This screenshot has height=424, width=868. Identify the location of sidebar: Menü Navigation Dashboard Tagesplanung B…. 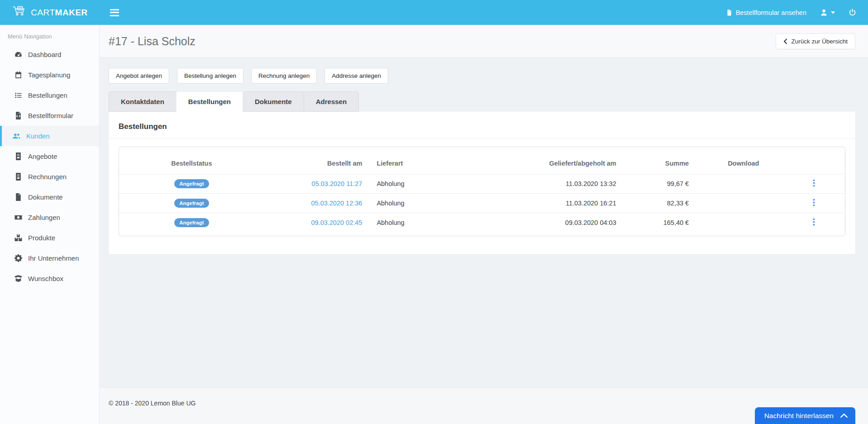
(50, 224).